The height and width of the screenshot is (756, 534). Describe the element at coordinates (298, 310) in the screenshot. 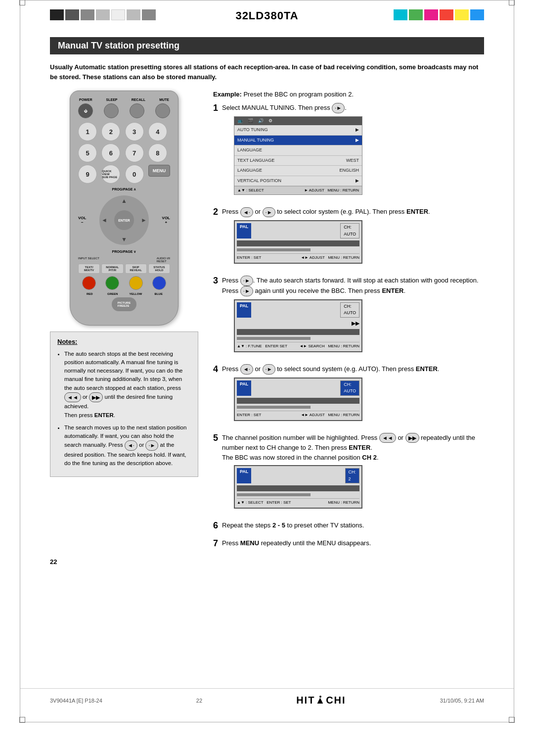

I see `pal-top-3: PAL CH:AUTO` at that location.